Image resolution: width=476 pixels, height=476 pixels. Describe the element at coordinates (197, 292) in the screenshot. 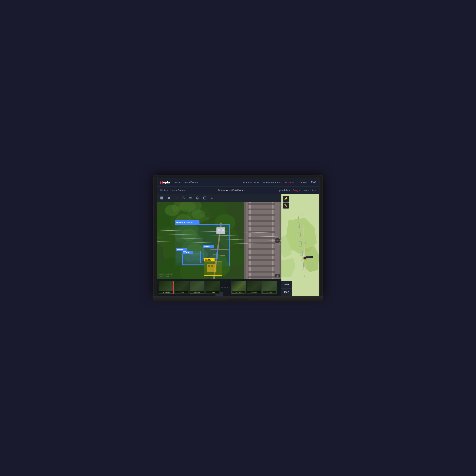

I see `thumbnail-label: 177335` at that location.